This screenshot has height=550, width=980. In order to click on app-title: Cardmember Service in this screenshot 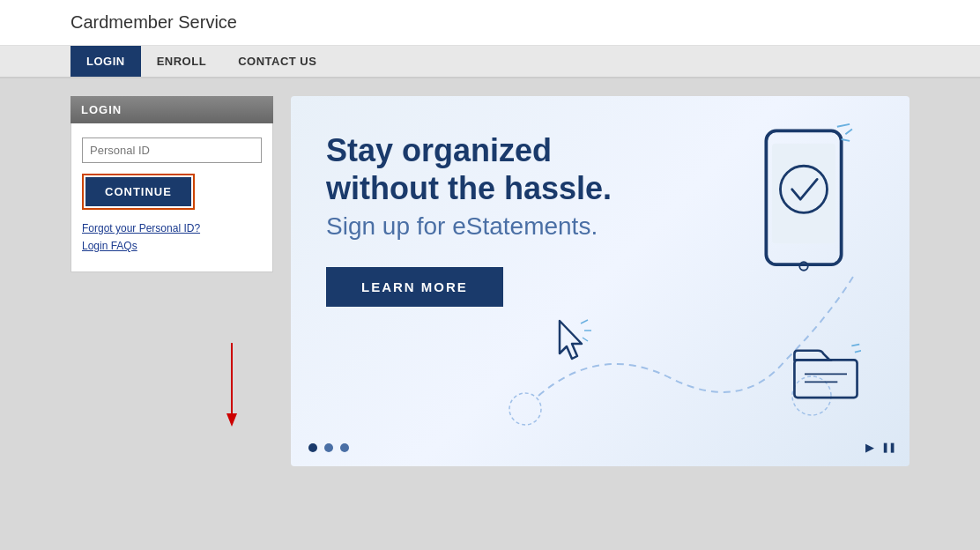, I will do `click(153, 22)`.